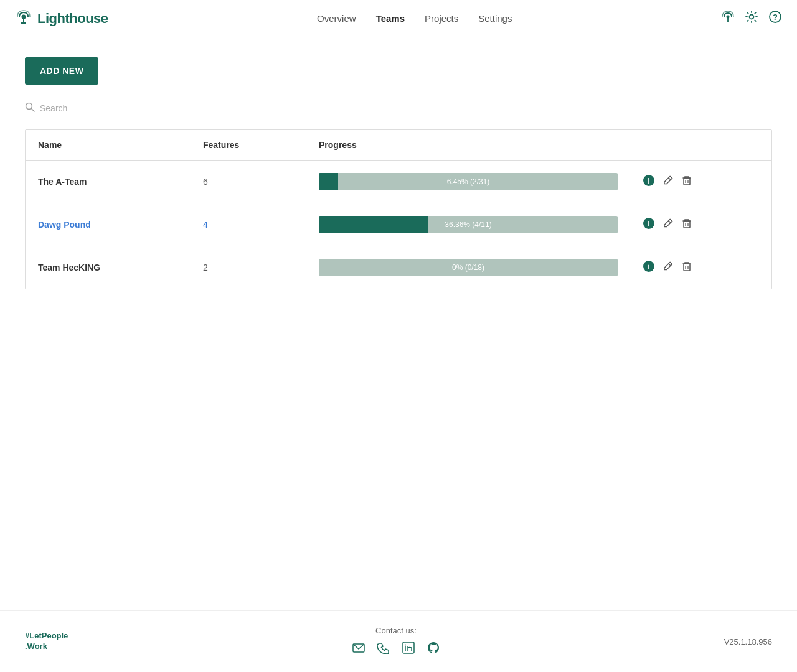  What do you see at coordinates (398, 19) in the screenshot?
I see `header: Lighthouse Overview Teams Projects Setti…` at bounding box center [398, 19].